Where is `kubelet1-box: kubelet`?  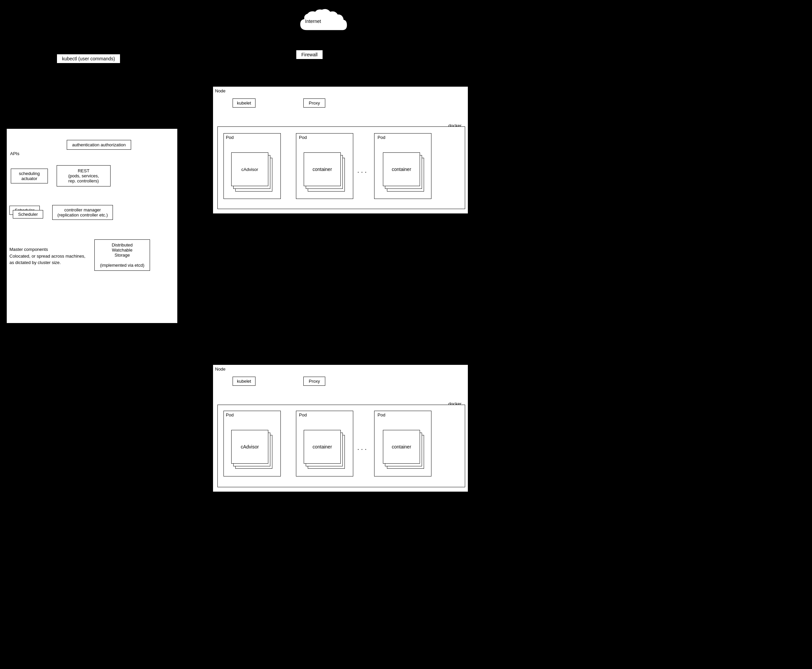 kubelet1-box: kubelet is located at coordinates (244, 103).